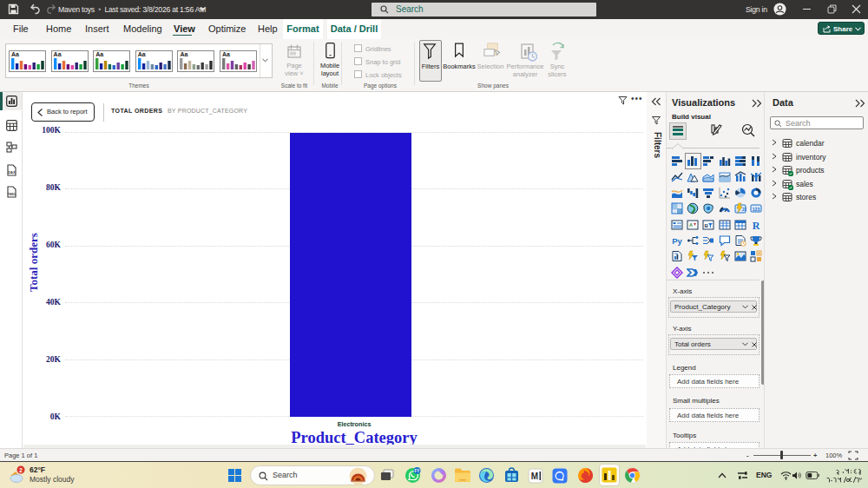  I want to click on svg-text: 2, so click(21, 471).